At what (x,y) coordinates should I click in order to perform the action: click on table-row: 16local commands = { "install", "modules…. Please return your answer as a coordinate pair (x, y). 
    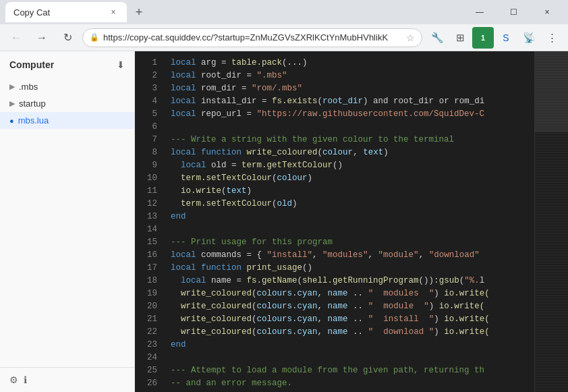
    Looking at the image, I should click on (335, 255).